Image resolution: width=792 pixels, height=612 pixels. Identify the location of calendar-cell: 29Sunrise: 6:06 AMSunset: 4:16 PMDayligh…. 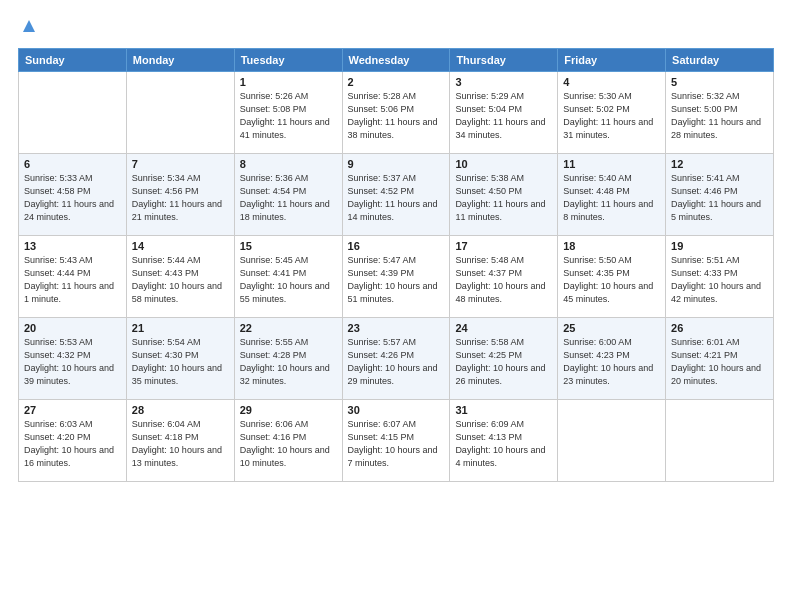
(288, 441).